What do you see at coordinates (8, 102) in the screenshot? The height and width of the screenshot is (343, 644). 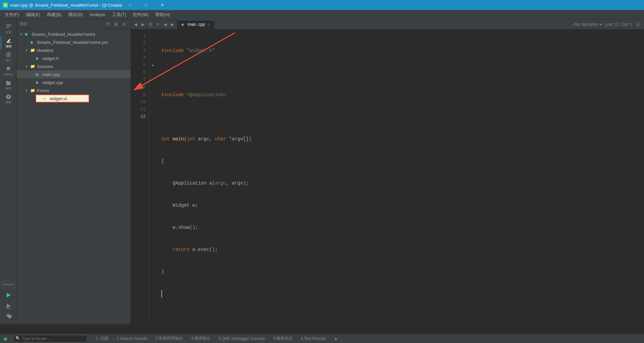 I see `help-label: 帮助` at bounding box center [8, 102].